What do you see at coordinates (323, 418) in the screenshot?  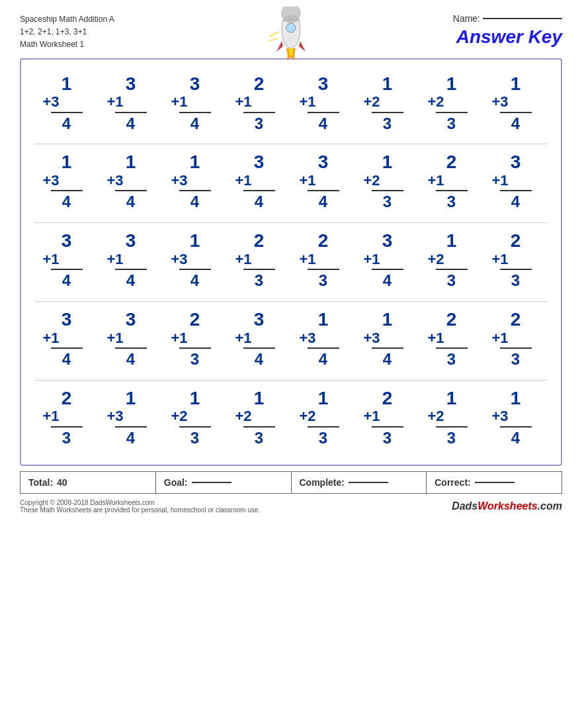 I see `problem-4-4: 1 +2 3` at bounding box center [323, 418].